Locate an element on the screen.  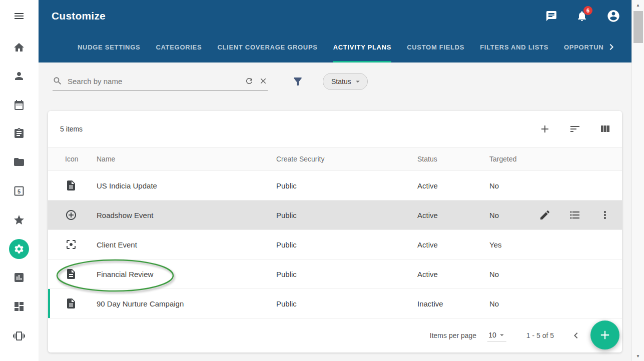
notifications-button: 6 is located at coordinates (582, 16).